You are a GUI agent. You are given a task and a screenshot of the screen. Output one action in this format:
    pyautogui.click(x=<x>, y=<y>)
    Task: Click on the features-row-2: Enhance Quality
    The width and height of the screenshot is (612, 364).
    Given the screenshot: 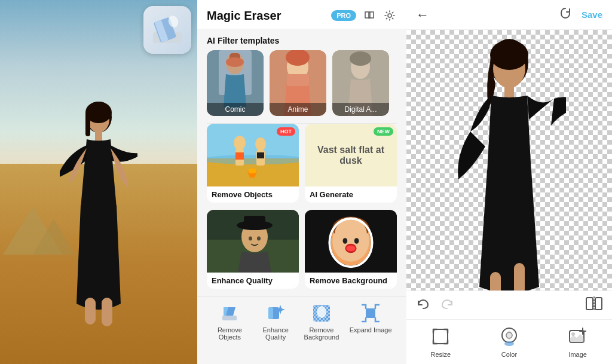 What is the action you would take?
    pyautogui.click(x=302, y=253)
    